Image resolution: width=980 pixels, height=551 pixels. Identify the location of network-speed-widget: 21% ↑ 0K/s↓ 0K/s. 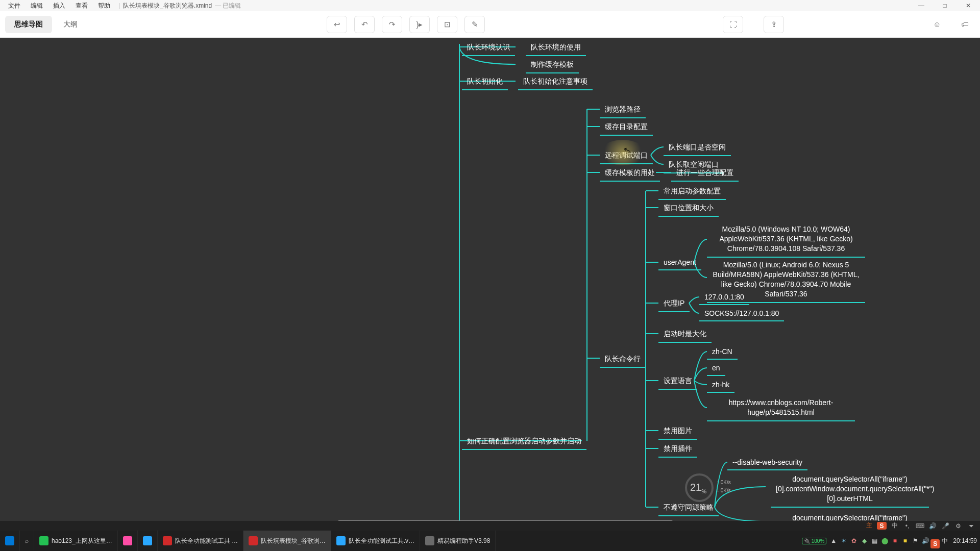
(708, 488).